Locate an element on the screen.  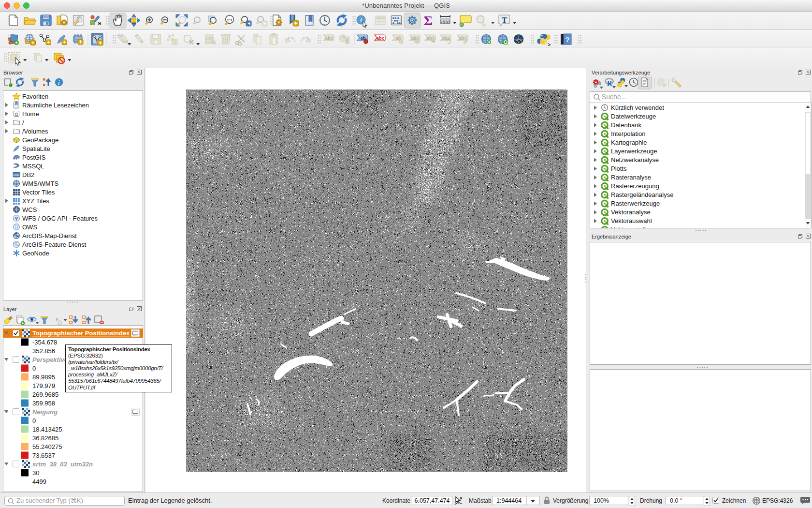
svg-text: Plotts is located at coordinates (619, 168).